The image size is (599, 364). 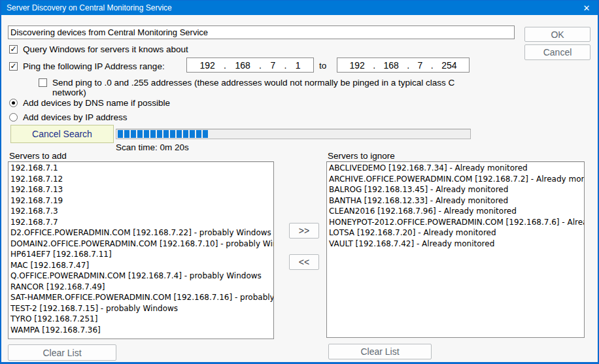 What do you see at coordinates (587, 8) in the screenshot?
I see `close-icon: ✕` at bounding box center [587, 8].